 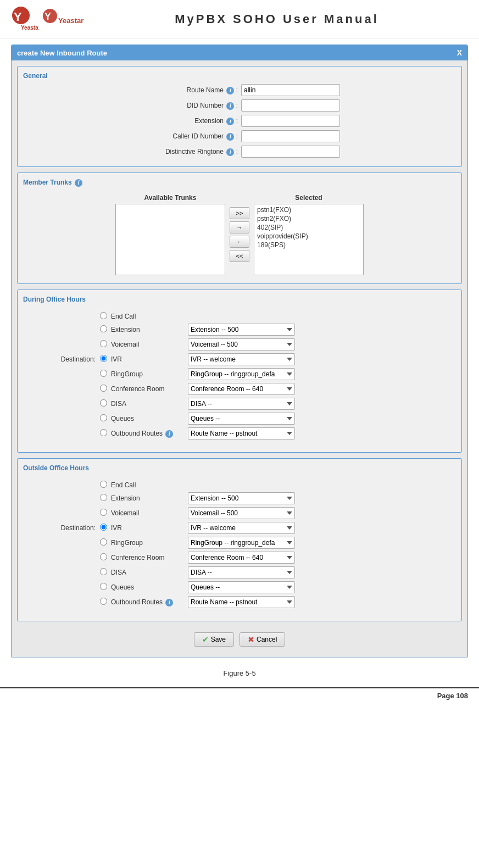 I want to click on route-name-row: Route Name i :, so click(x=239, y=90).